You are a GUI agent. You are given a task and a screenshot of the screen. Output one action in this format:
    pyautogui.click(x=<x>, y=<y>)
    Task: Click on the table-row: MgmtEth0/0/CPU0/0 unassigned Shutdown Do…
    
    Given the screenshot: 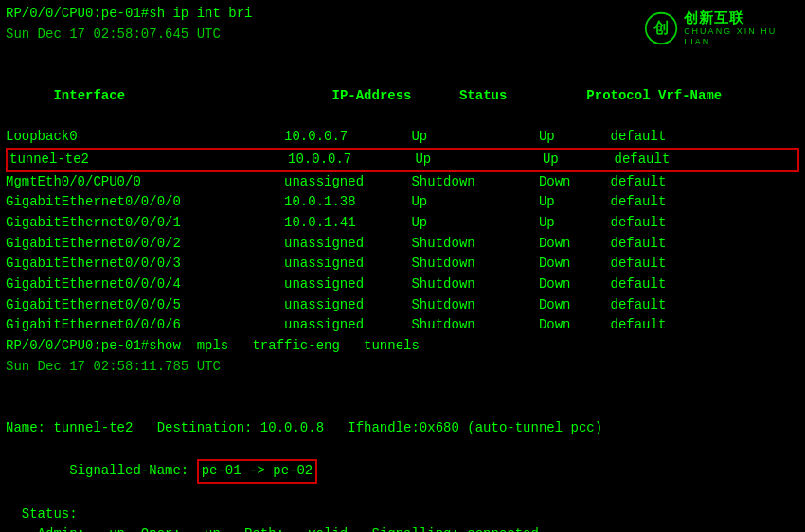 What is the action you would take?
    pyautogui.click(x=402, y=183)
    